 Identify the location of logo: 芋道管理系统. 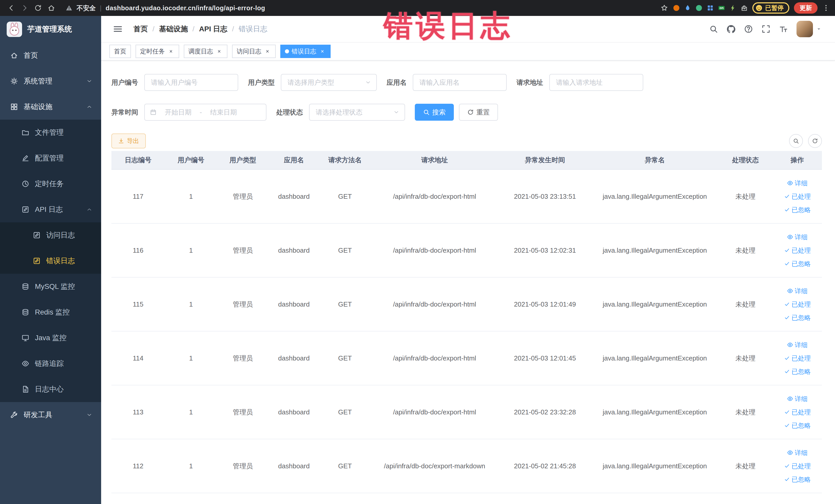
(50, 29).